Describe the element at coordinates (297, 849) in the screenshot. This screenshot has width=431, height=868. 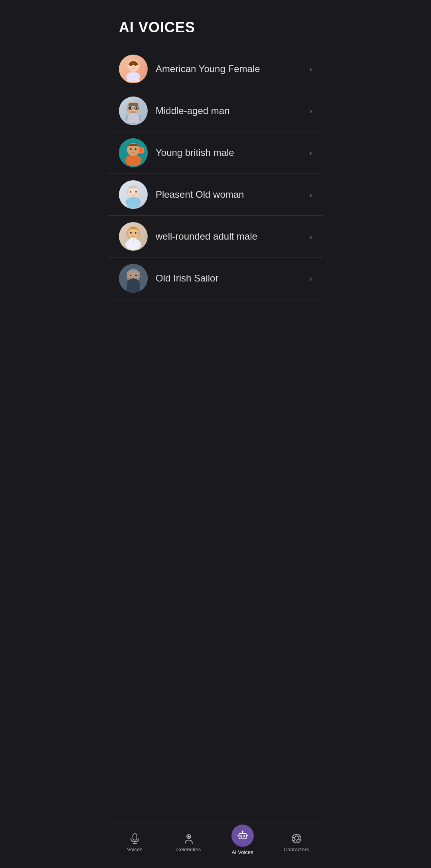
I see `nav-label-characters: Characters` at that location.